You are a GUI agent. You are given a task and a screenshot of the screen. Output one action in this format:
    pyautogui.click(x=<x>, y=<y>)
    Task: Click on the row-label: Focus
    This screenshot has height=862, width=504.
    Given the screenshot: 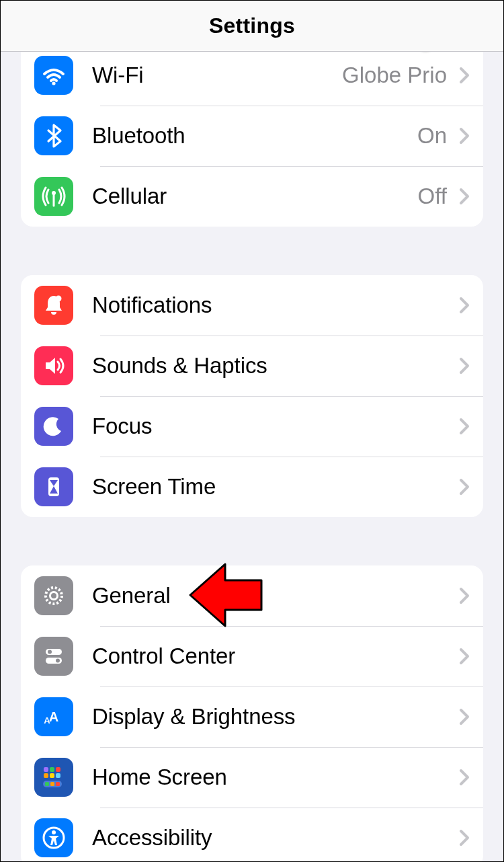 What is the action you would take?
    pyautogui.click(x=273, y=426)
    